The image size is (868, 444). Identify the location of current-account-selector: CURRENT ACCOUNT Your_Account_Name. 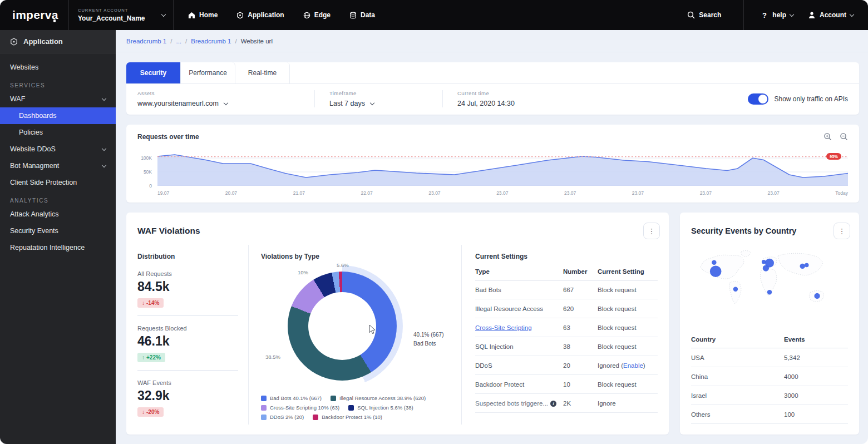
(121, 15).